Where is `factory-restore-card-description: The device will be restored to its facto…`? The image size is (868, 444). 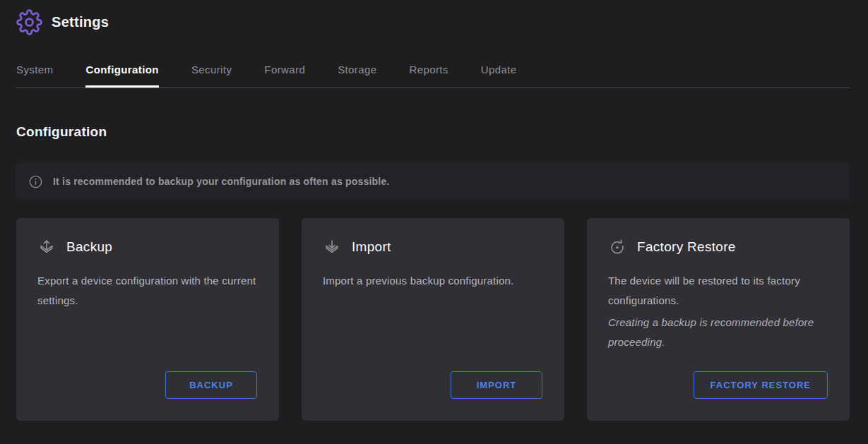
factory-restore-card-description: The device will be restored to its facto… is located at coordinates (718, 291).